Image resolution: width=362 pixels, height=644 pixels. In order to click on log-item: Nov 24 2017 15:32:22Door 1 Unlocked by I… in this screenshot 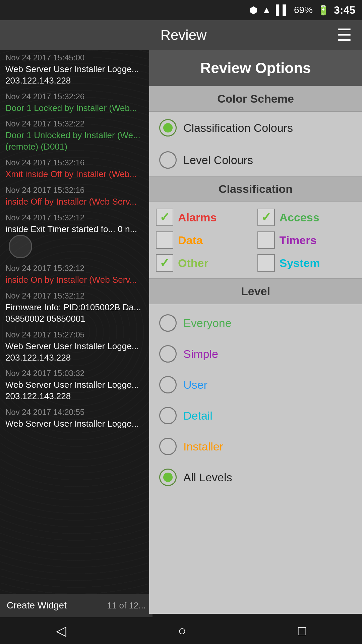, I will do `click(76, 136)`.